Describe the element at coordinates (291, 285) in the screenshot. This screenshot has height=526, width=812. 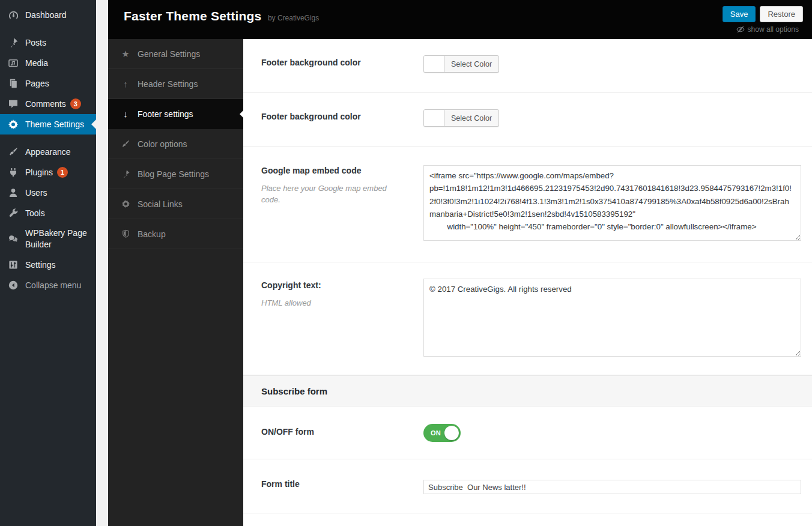
I see `field-label: Copyright text:` at that location.